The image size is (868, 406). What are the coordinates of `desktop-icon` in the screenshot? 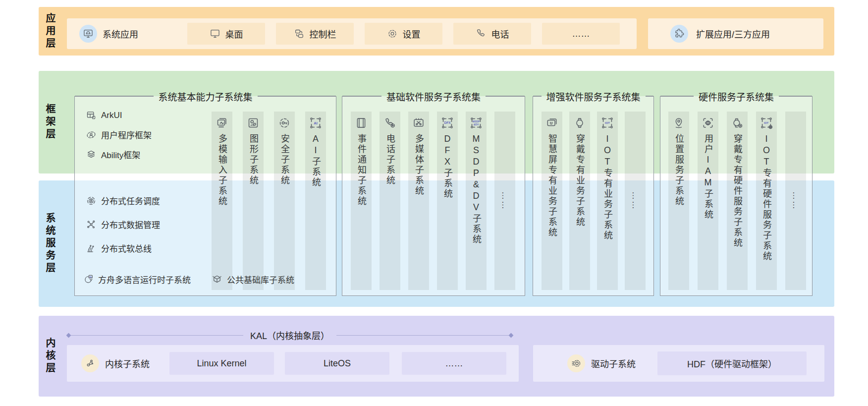 It's located at (215, 34).